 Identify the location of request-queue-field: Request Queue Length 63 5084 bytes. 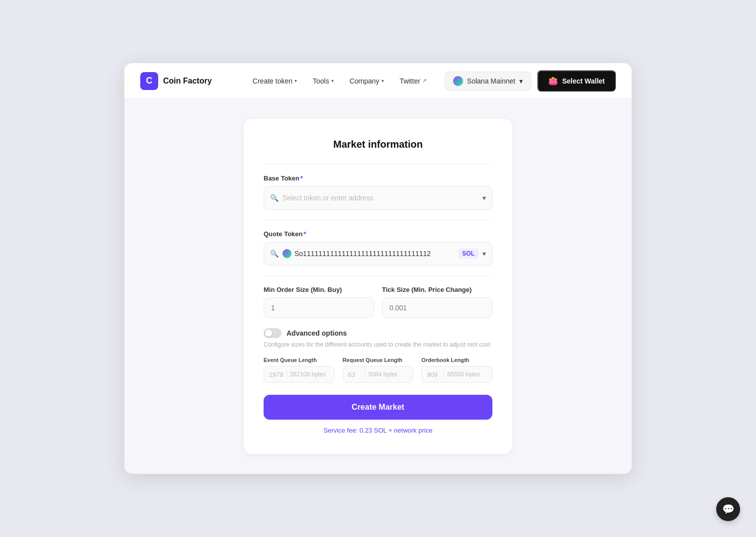
(378, 370).